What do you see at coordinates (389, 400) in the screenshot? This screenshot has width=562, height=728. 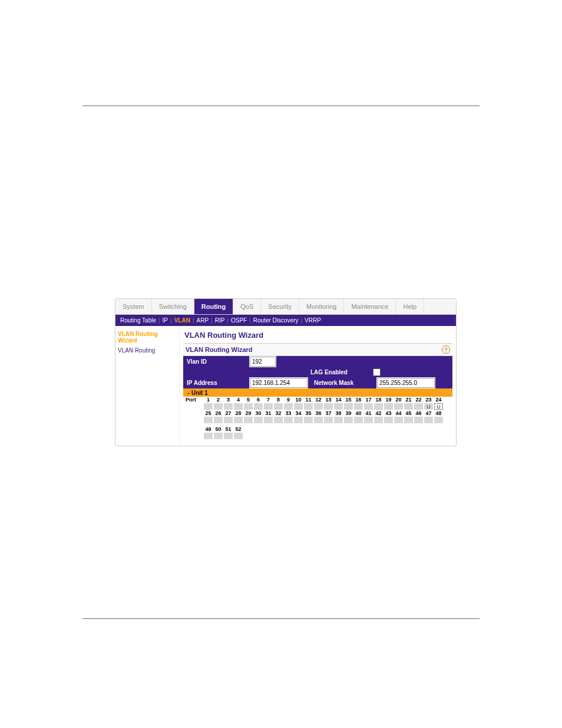 I see `port-num: 19` at bounding box center [389, 400].